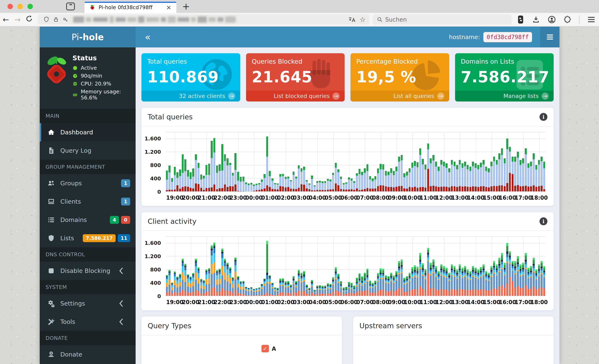 The image size is (599, 364). Describe the element at coordinates (88, 37) in the screenshot. I see `pihole-logo: Pi-hole` at that location.